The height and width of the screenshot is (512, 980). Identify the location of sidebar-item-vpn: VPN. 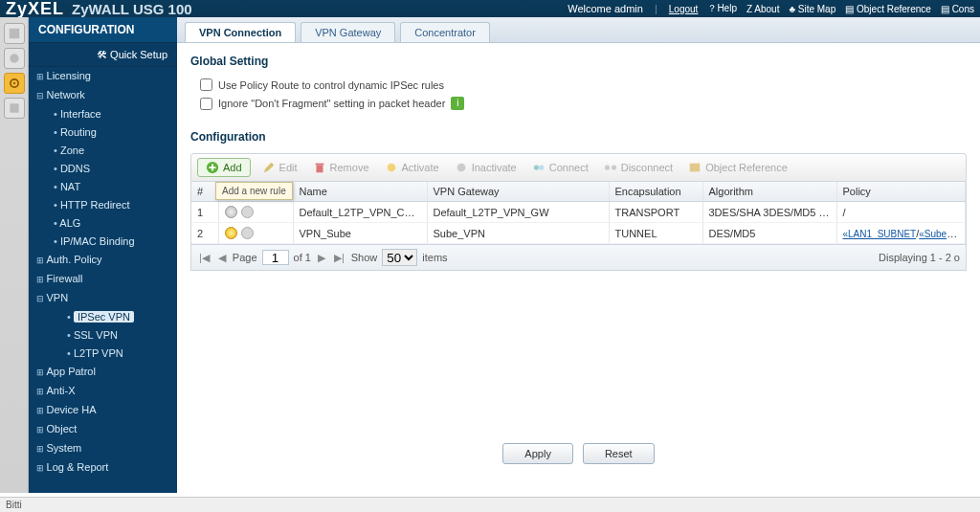
(103, 299).